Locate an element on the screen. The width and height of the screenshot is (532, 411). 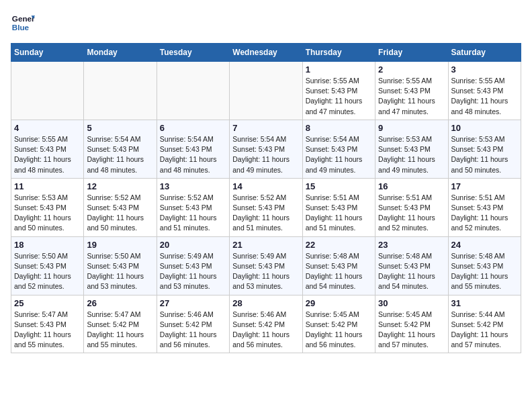
calendar-cell: 22 Sunrise: 5:48 AMSunset: 5:43 PMDaylig… is located at coordinates (339, 266).